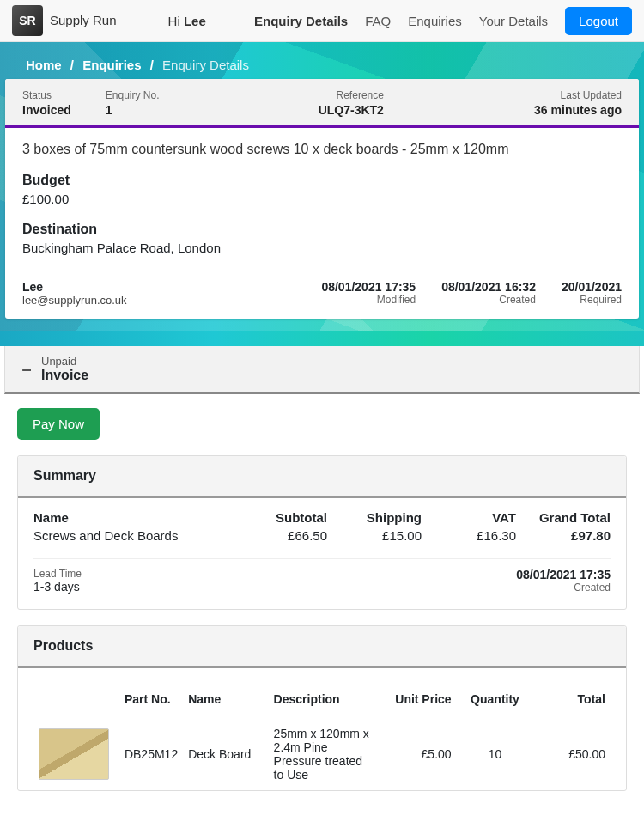 This screenshot has width=644, height=816. What do you see at coordinates (489, 300) in the screenshot?
I see `ts-created-label: Created` at bounding box center [489, 300].